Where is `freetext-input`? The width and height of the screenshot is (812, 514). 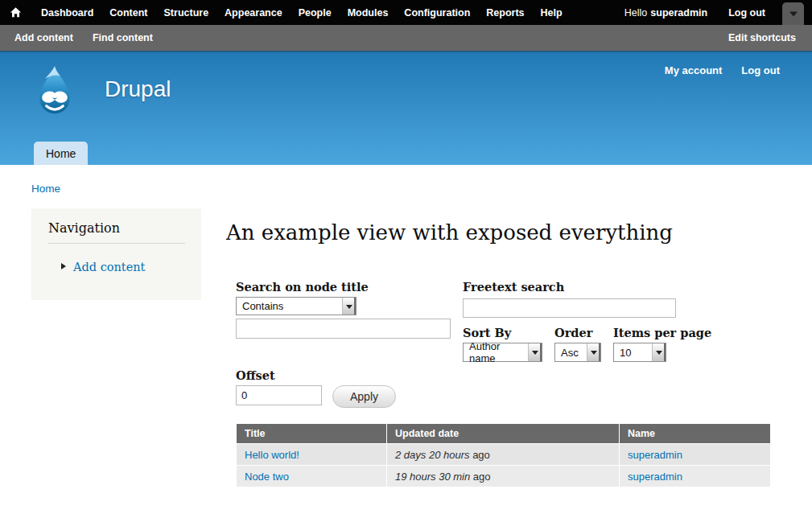 freetext-input is located at coordinates (570, 308).